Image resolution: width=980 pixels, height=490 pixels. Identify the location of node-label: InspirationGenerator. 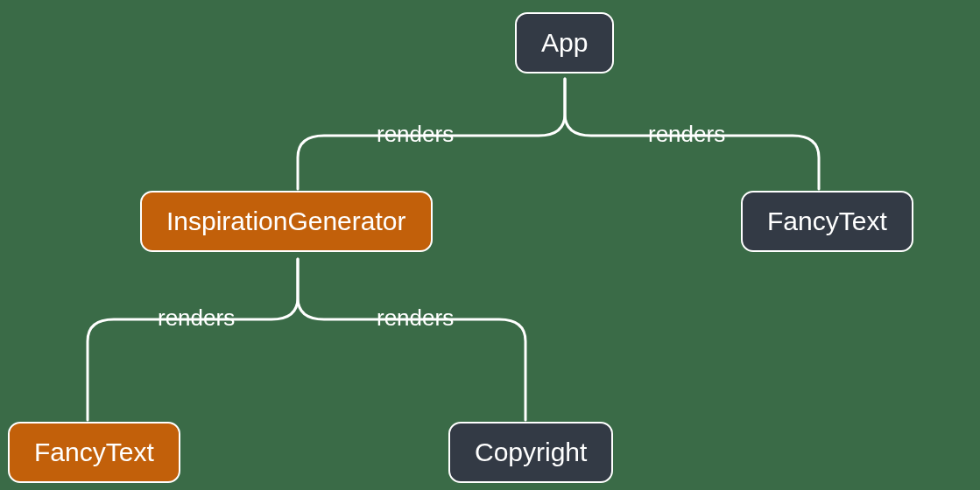
(286, 221).